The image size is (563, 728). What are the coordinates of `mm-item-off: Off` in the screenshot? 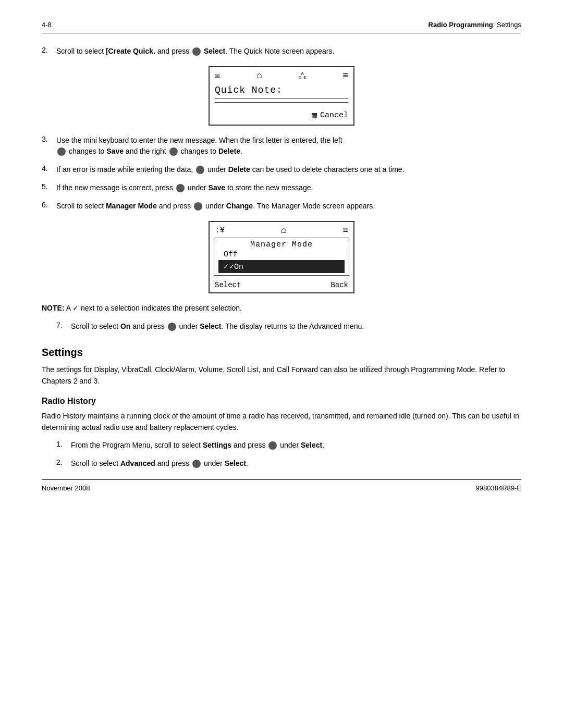 It's located at (282, 254).